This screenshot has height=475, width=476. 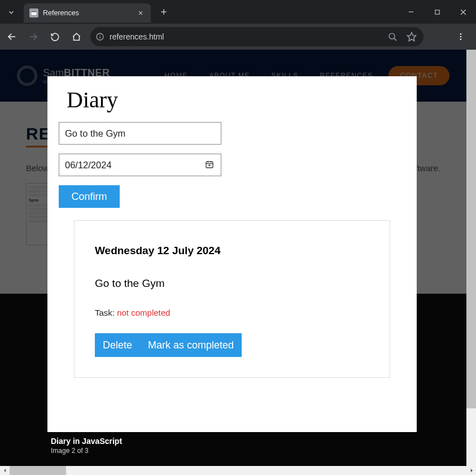 I want to click on new-tab-button, so click(x=164, y=12).